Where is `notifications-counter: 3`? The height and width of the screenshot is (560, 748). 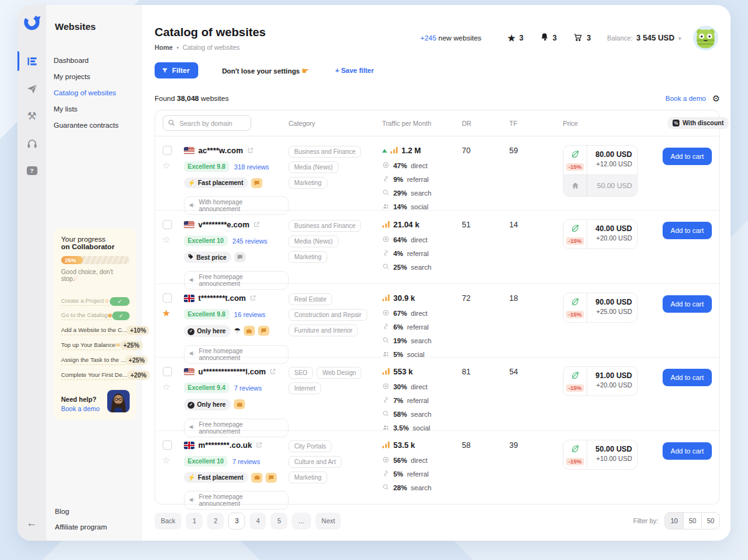
notifications-counter: 3 is located at coordinates (549, 38).